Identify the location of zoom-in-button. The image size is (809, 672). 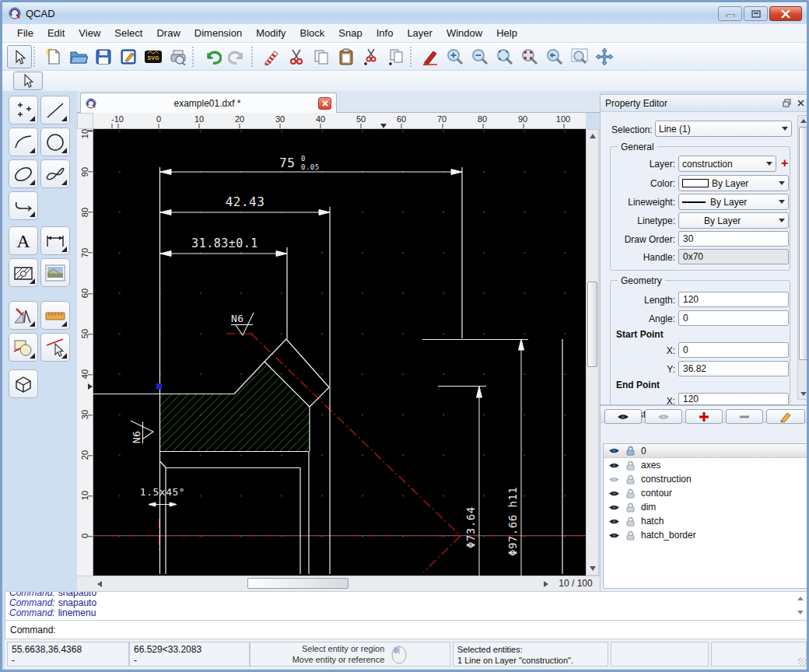
(455, 57).